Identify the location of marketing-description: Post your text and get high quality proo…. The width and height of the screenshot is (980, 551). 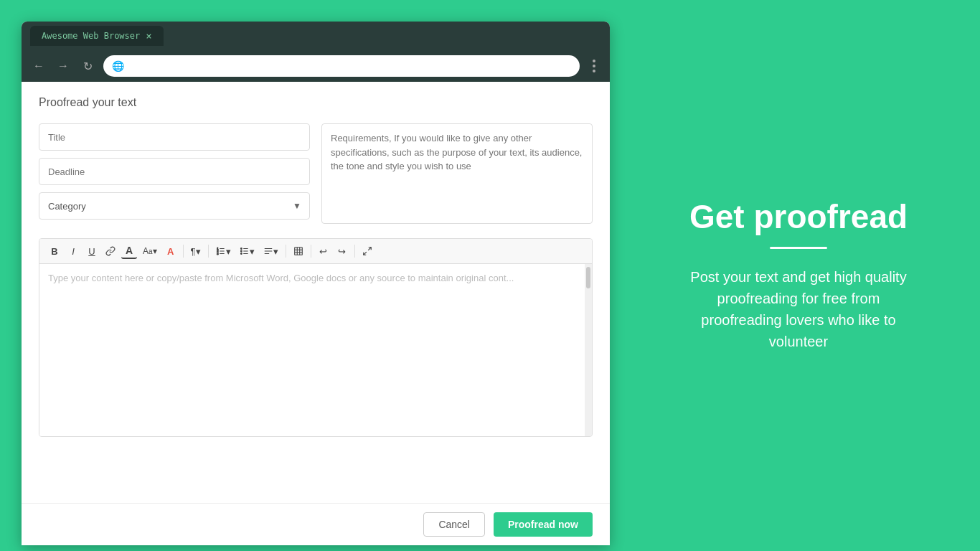
(798, 309).